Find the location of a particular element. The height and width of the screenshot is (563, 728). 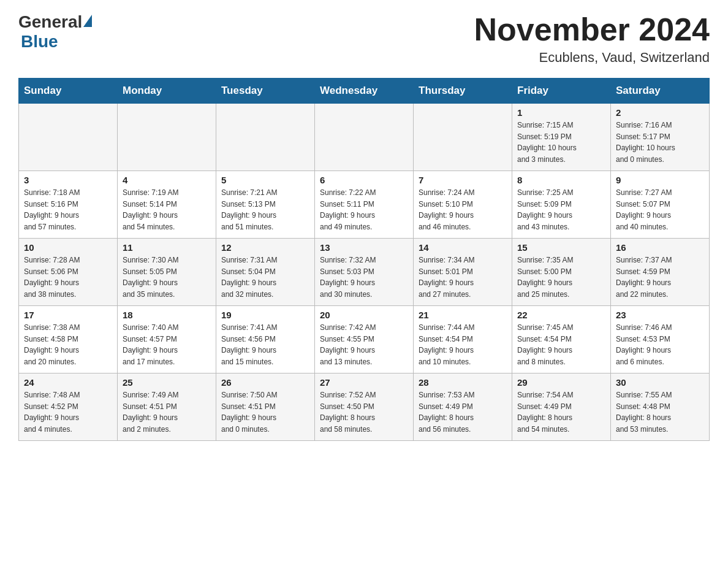

calendar-cell: 1Sunrise: 7:15 AM Sunset: 5:19 PM Daylig… is located at coordinates (561, 137).